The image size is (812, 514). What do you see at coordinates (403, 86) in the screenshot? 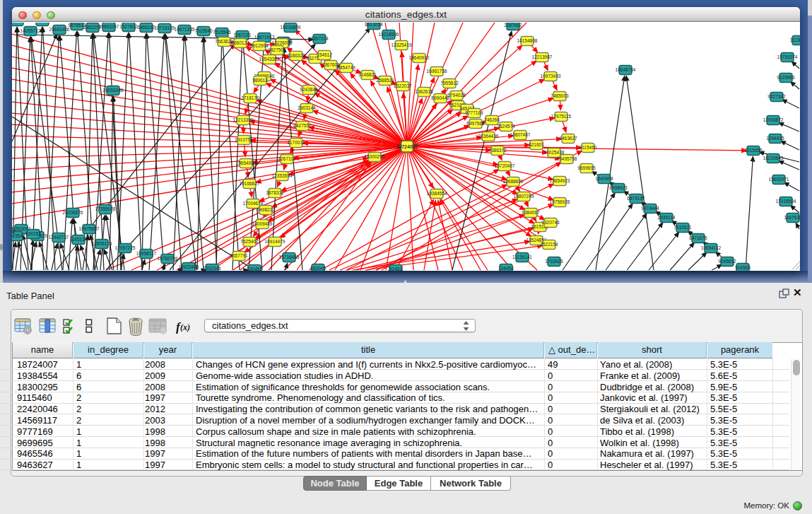
I see `svg-text: 8322037` at bounding box center [403, 86].